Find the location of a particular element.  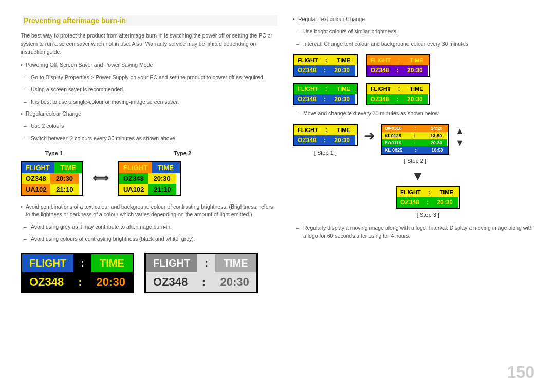

t1-2030: 20:30 is located at coordinates (65, 179).